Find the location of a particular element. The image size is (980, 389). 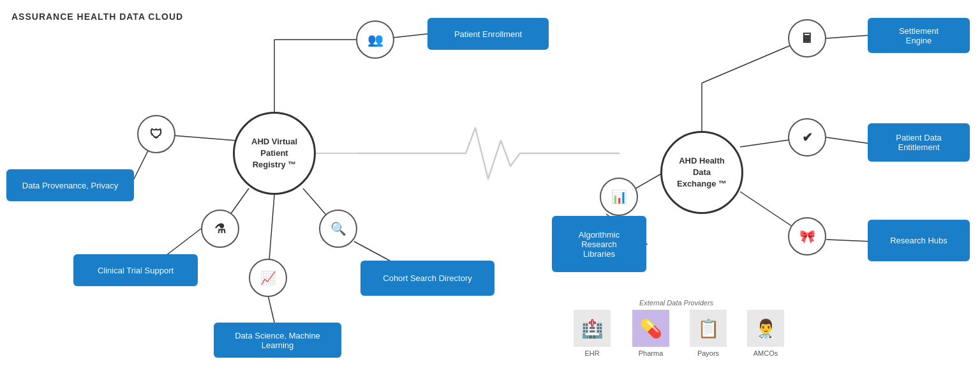

checkmark-icon: ✔ is located at coordinates (808, 137).